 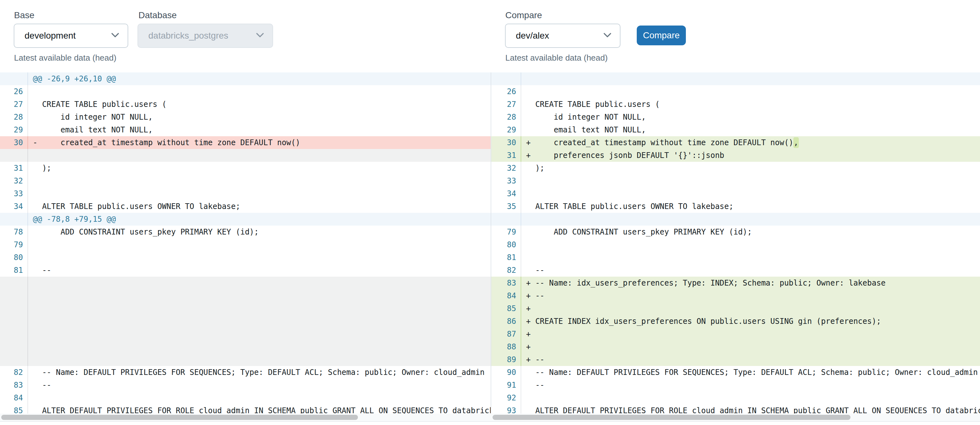 I want to click on diff-row: 82 -- Name: DEFAULT PRIVILEGES FOR SEQUE…, so click(x=245, y=372).